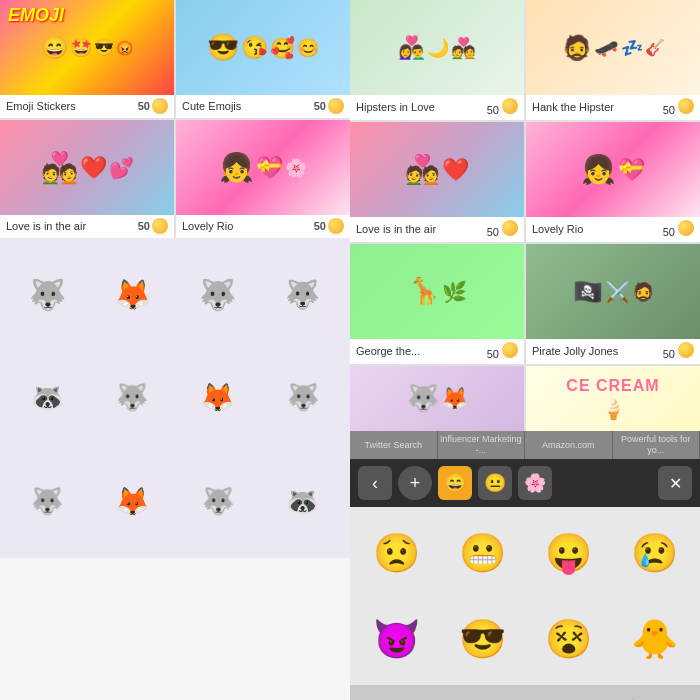 The height and width of the screenshot is (700, 700). I want to click on emoji-blue-crying: 😢, so click(654, 553).